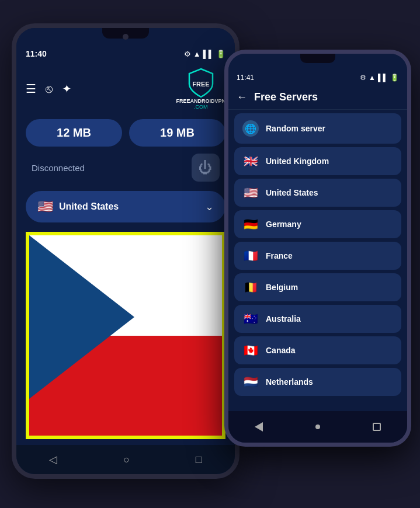 This screenshot has height=508, width=420. I want to click on server-flag: 🇳🇱, so click(251, 382).